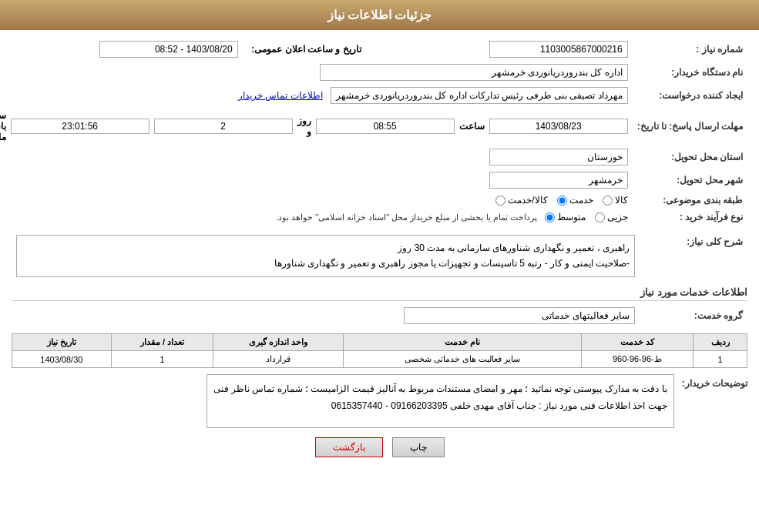  Describe the element at coordinates (279, 343) in the screenshot. I see `col-unit: واحد اندازه گیری` at that location.